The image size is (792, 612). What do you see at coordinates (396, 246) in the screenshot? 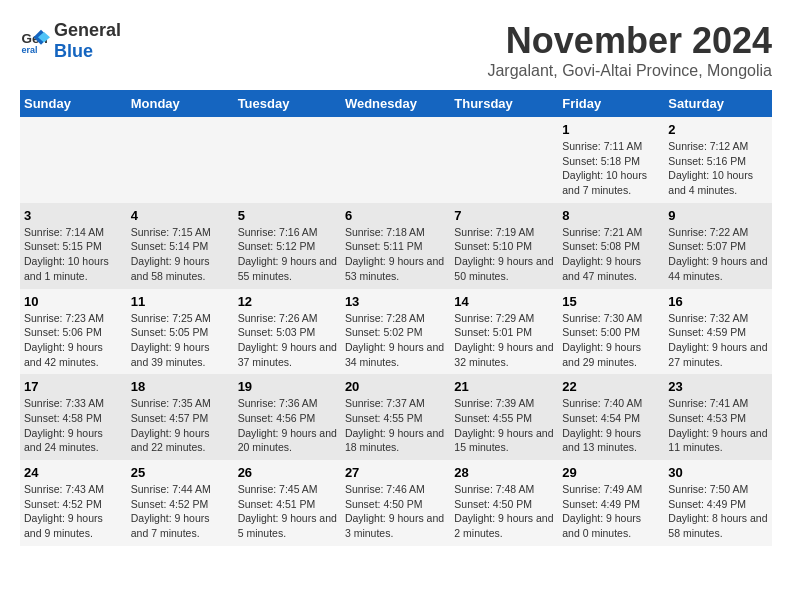
I see `table-cell: 6Sunrise: 7:18 AM Sunset: 5:11 PM Daylig…` at bounding box center [396, 246].